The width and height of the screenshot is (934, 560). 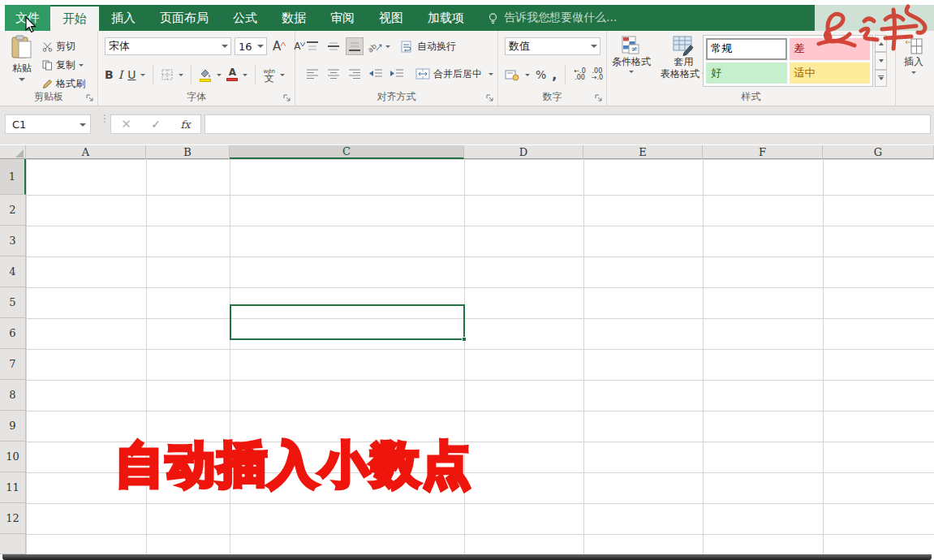 What do you see at coordinates (13, 544) in the screenshot?
I see `row-header-13-partial` at bounding box center [13, 544].